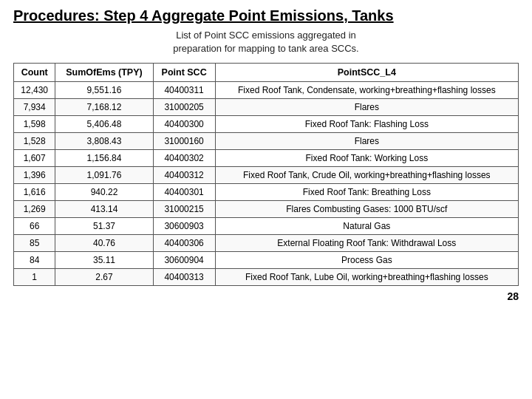  What do you see at coordinates (184, 142) in the screenshot?
I see `cell-scc: 31000160` at bounding box center [184, 142].